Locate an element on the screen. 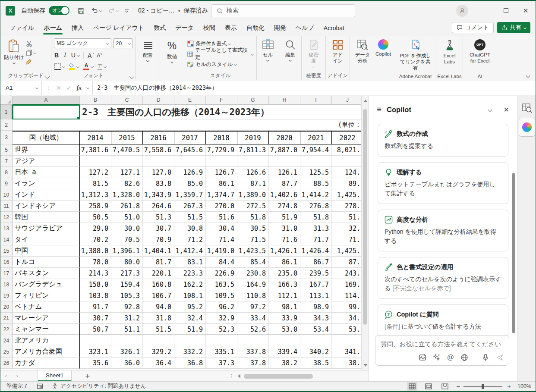 The image size is (536, 392). cell-country-label: バングラデシュ is located at coordinates (46, 285).